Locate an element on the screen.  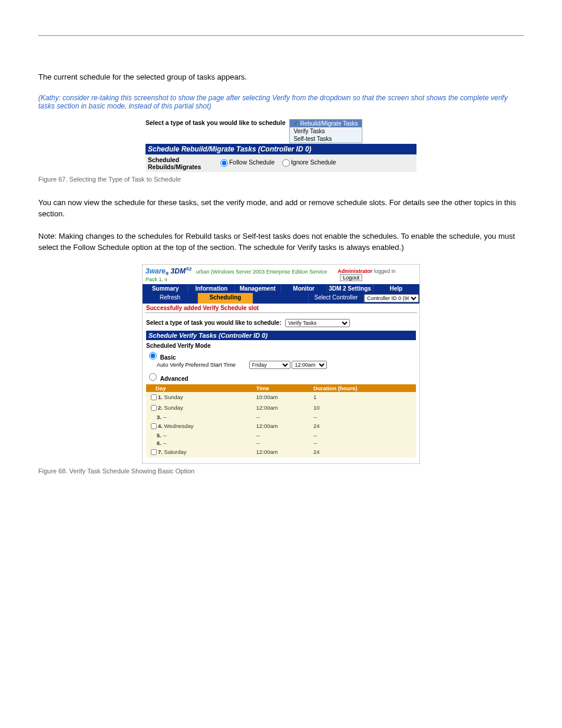
app-window: 3ware® 3DM®2 urban (Windows Server 2003 … is located at coordinates (281, 364).